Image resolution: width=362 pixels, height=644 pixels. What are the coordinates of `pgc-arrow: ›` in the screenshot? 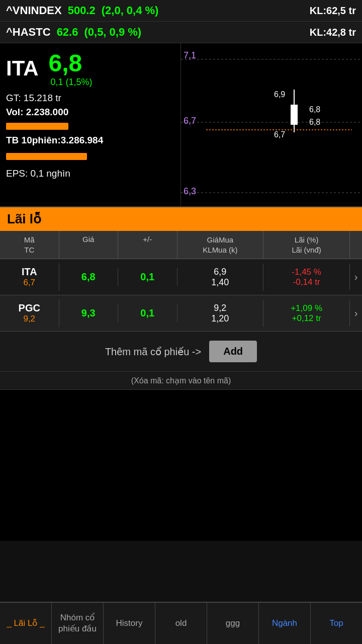 It's located at (356, 313).